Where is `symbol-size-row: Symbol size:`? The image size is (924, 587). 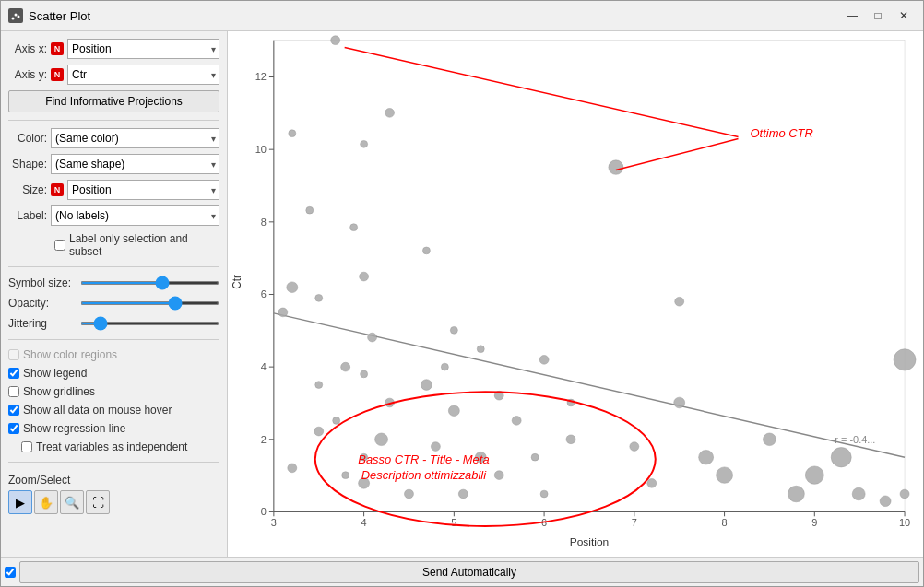 symbol-size-row: Symbol size: is located at coordinates (114, 283).